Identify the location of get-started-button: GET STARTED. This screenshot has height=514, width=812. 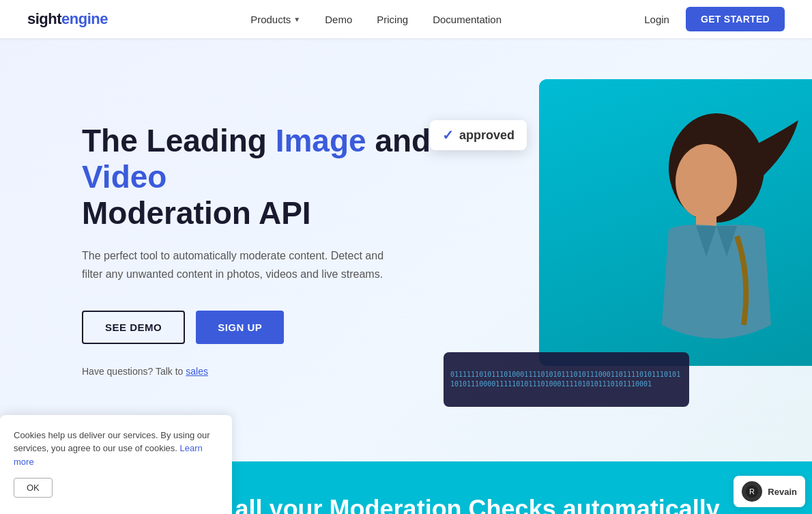
(736, 19).